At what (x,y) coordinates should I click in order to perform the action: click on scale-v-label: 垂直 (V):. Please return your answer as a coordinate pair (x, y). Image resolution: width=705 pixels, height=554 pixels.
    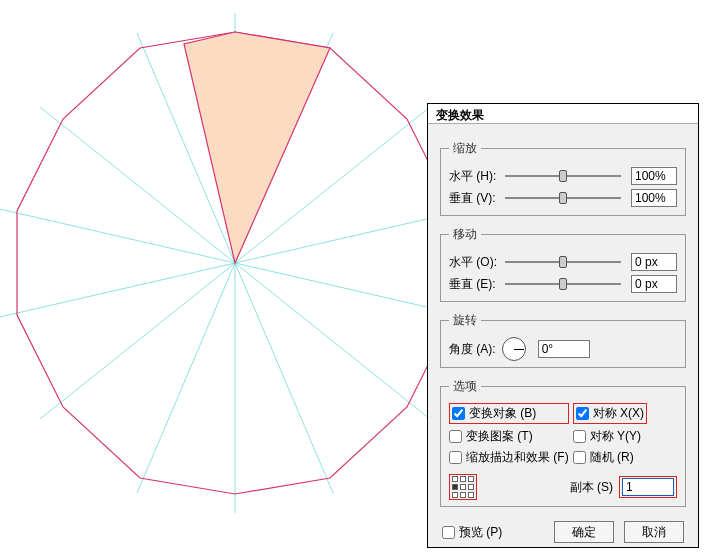
    Looking at the image, I should click on (475, 198).